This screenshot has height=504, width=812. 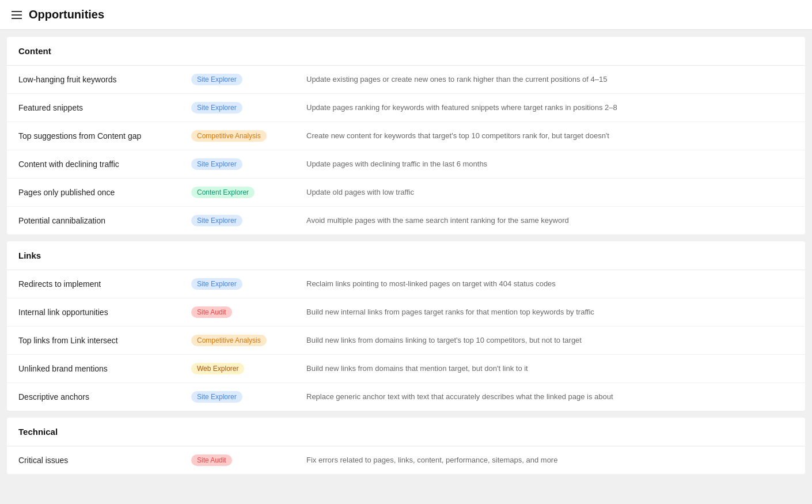 What do you see at coordinates (550, 340) in the screenshot?
I see `row-description: Build new links from domains linking to …` at bounding box center [550, 340].